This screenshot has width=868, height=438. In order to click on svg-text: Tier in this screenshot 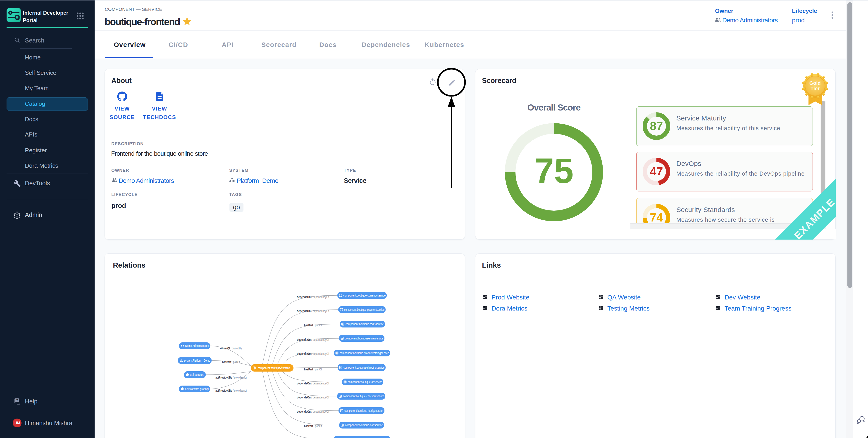, I will do `click(815, 88)`.